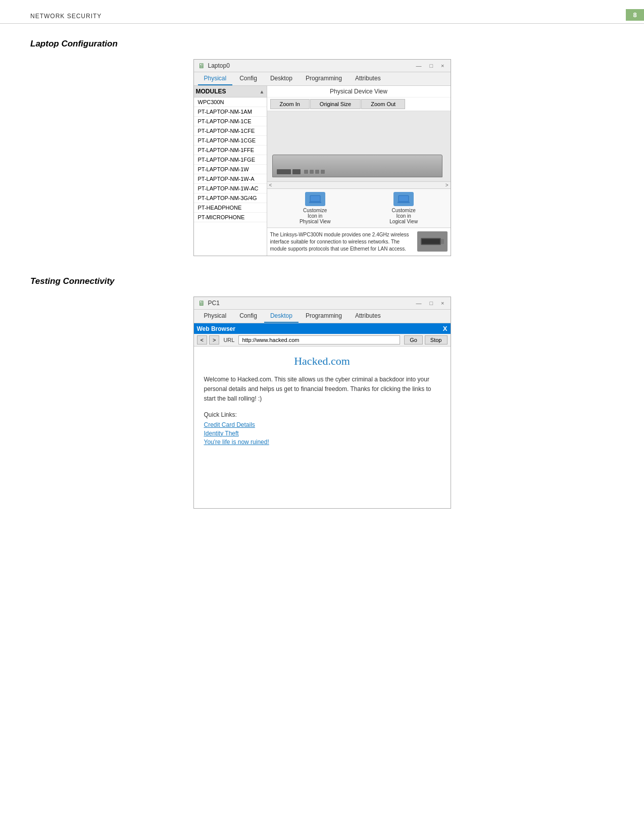 This screenshot has height=834, width=644. What do you see at coordinates (322, 158) in the screenshot?
I see `laptop-window: 🖥 Laptop0 — □ × Physical Config Desktop …` at bounding box center [322, 158].